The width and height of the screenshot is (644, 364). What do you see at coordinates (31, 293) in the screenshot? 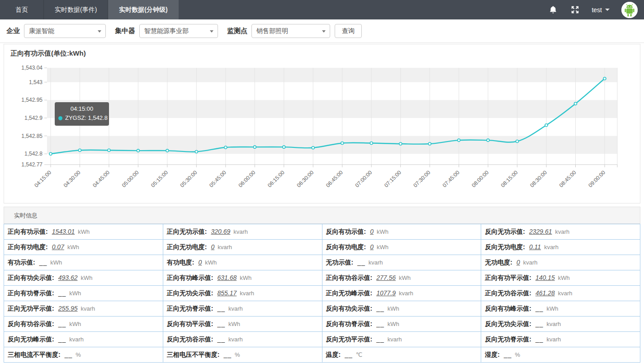
I see `metric-label: 正向有功脊示值:` at bounding box center [31, 293].